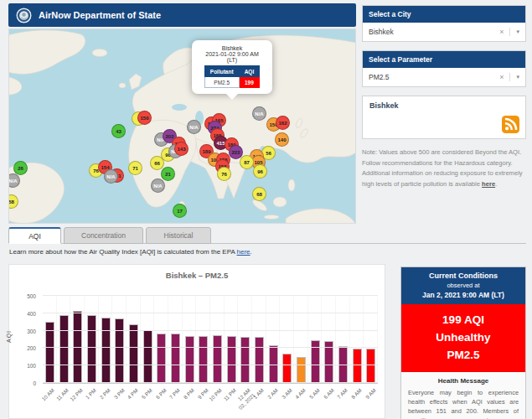  I want to click on city-clear-icon: ×, so click(503, 32).